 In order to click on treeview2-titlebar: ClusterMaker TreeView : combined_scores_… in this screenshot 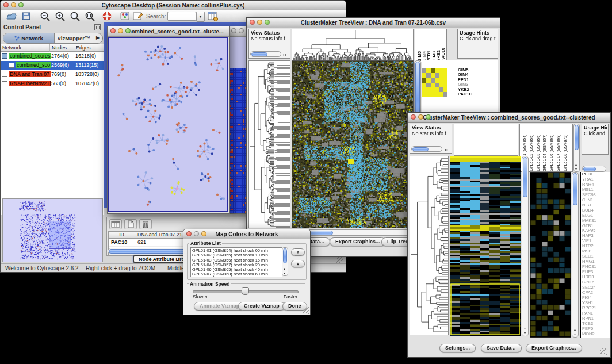, I will do `click(509, 118)`.